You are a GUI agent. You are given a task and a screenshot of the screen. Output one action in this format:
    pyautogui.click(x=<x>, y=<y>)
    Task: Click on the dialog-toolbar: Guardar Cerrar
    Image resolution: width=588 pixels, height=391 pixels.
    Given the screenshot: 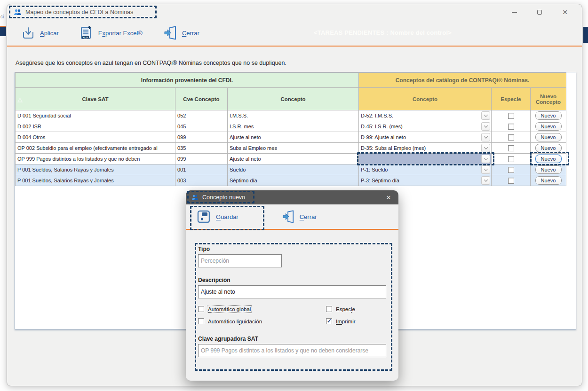 What is the action you would take?
    pyautogui.click(x=292, y=217)
    